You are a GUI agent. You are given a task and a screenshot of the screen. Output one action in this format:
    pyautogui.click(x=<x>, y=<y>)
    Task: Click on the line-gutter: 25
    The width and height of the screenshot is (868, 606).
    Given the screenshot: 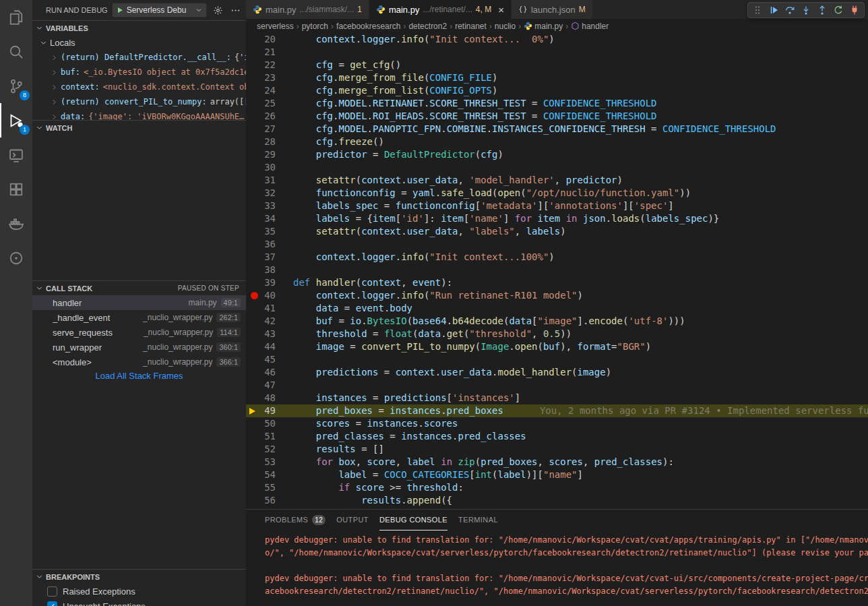 What is the action you would take?
    pyautogui.click(x=270, y=104)
    